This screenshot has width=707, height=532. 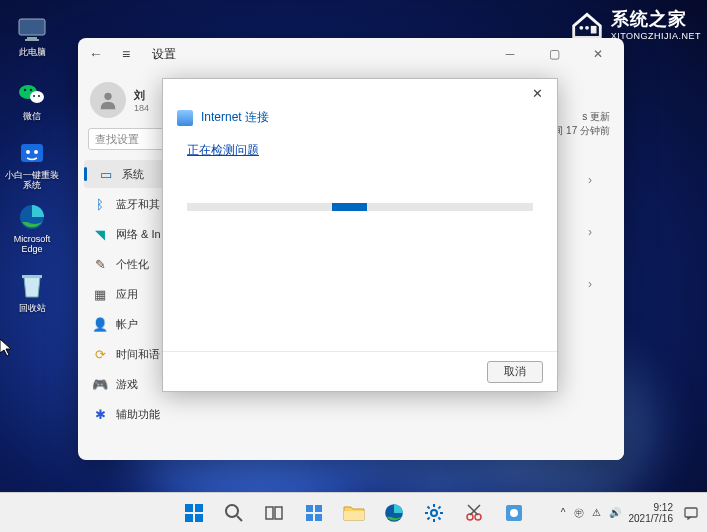 I want to click on snip-button, so click(x=474, y=513).